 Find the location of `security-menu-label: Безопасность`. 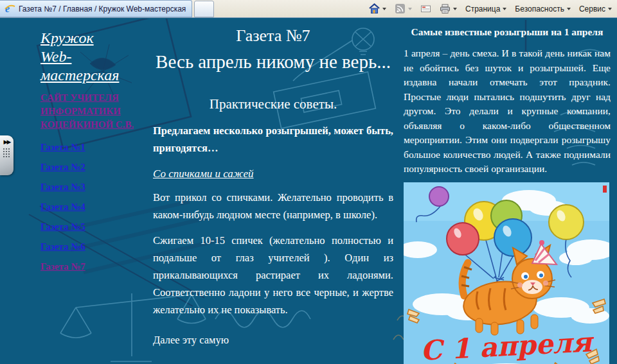

security-menu-label: Безопасность is located at coordinates (540, 9).